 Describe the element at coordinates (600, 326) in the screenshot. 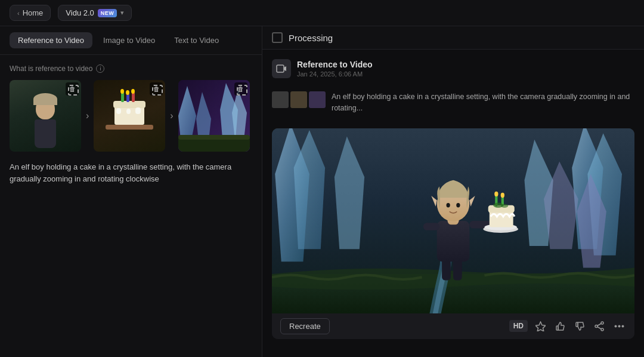

I see `share-button` at that location.